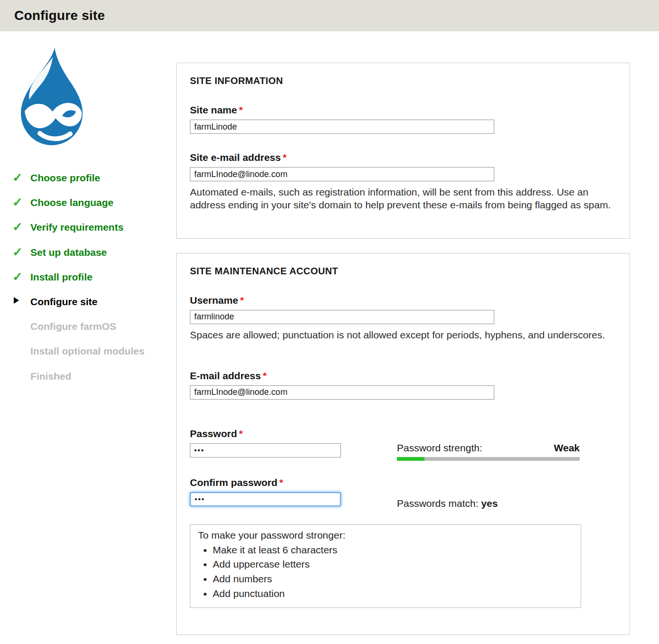  Describe the element at coordinates (272, 443) in the screenshot. I see `password-field: Password*` at that location.